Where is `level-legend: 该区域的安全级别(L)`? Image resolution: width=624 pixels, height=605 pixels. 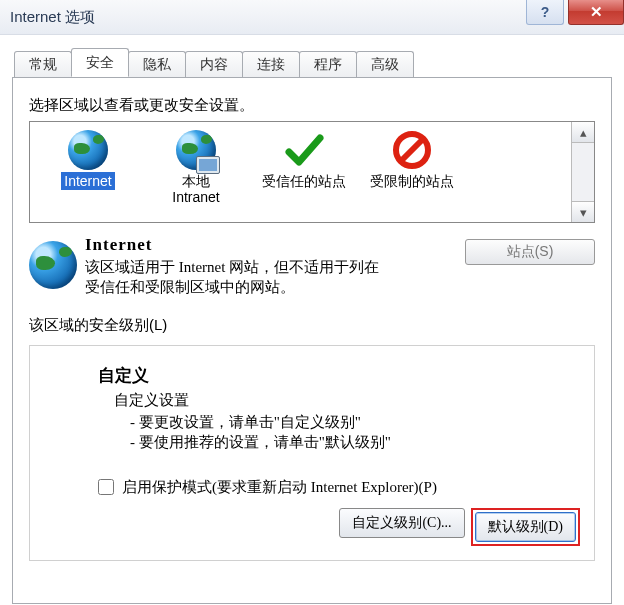 level-legend: 该区域的安全级别(L) is located at coordinates (312, 326).